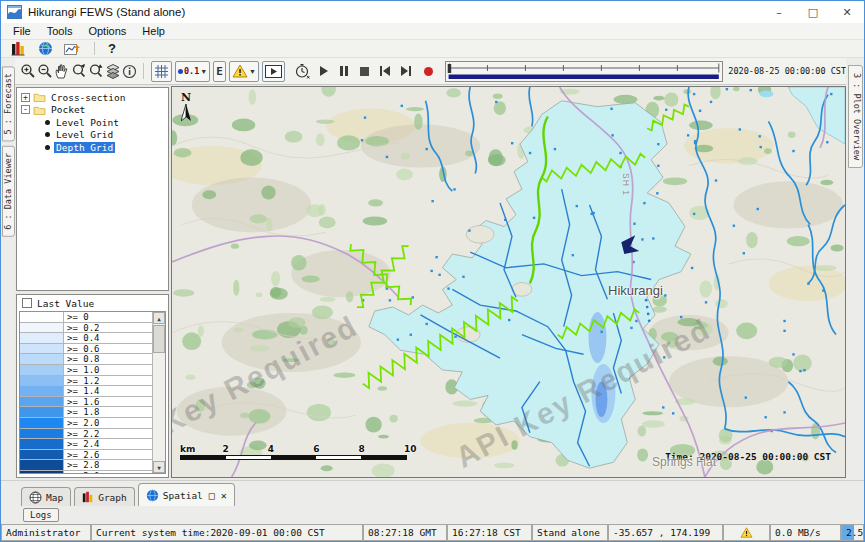 The height and width of the screenshot is (542, 865). I want to click on scroll-down-icon: ▼, so click(159, 467).